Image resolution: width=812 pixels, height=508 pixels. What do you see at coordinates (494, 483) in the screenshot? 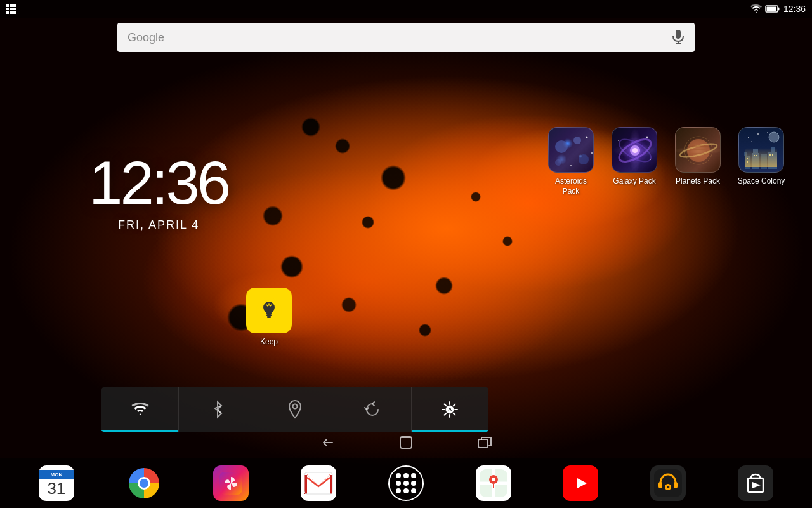
I see `dock-maps-icon` at bounding box center [494, 483].